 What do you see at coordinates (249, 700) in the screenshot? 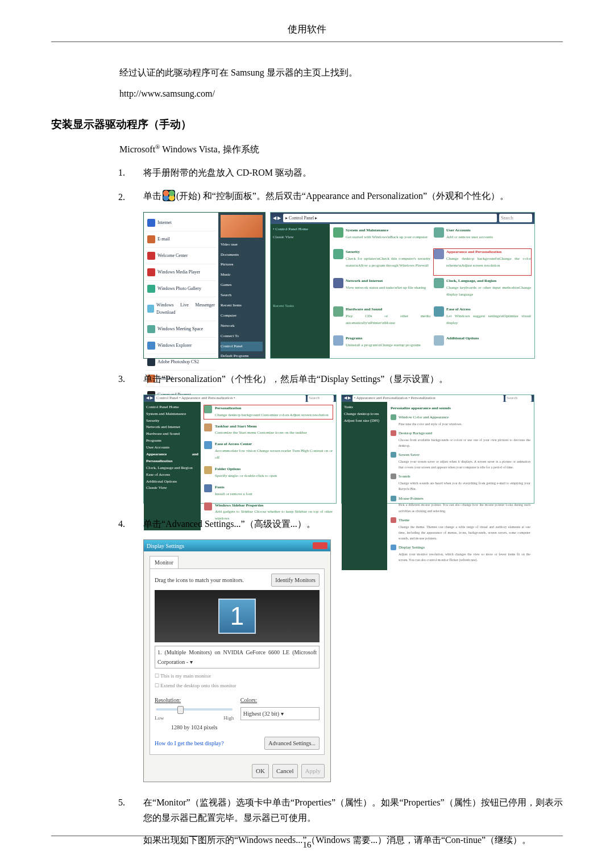
I see `colors-label: Colors:` at bounding box center [249, 700].